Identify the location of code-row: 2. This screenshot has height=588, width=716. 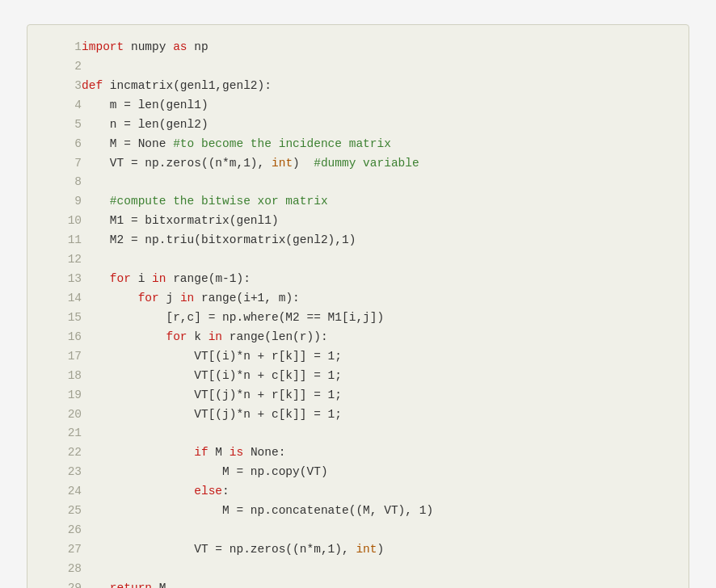
(358, 67).